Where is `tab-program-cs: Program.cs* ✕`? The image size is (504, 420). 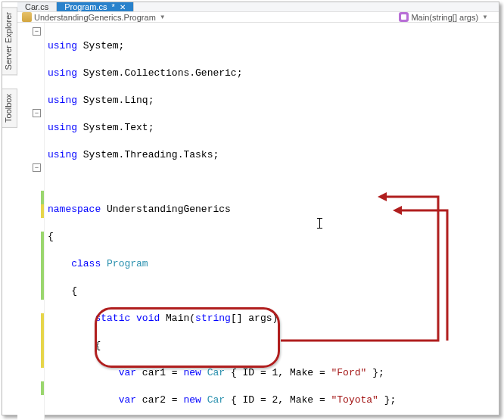
tab-program-cs: Program.cs* ✕ is located at coordinates (95, 7).